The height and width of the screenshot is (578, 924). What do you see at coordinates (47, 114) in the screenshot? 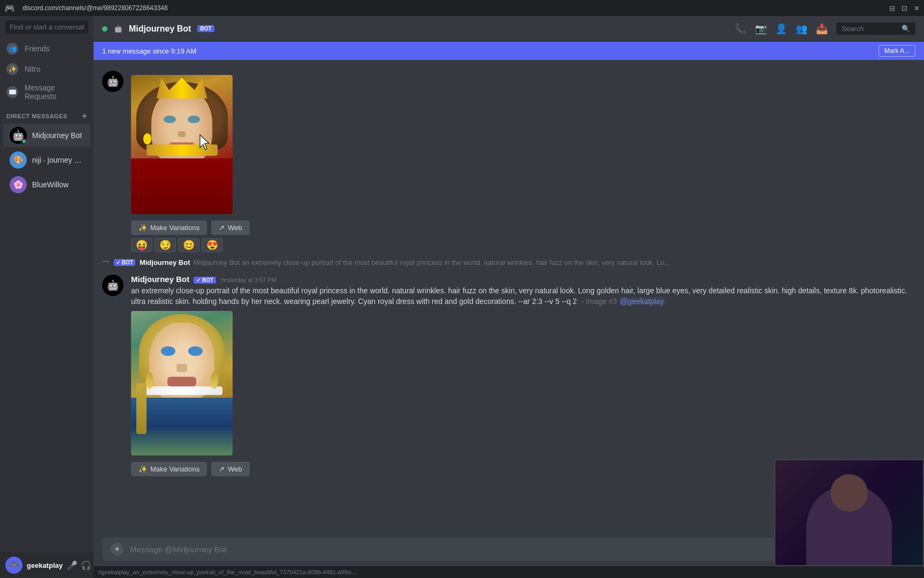
I see `dm-section-label: DIRECT MESSAGES +` at bounding box center [47, 114].